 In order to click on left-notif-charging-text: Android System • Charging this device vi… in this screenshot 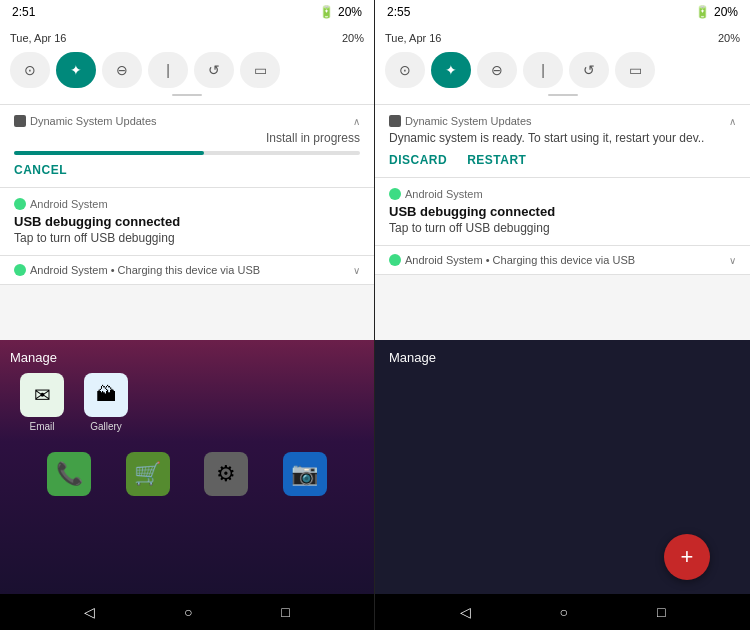, I will do `click(137, 270)`.